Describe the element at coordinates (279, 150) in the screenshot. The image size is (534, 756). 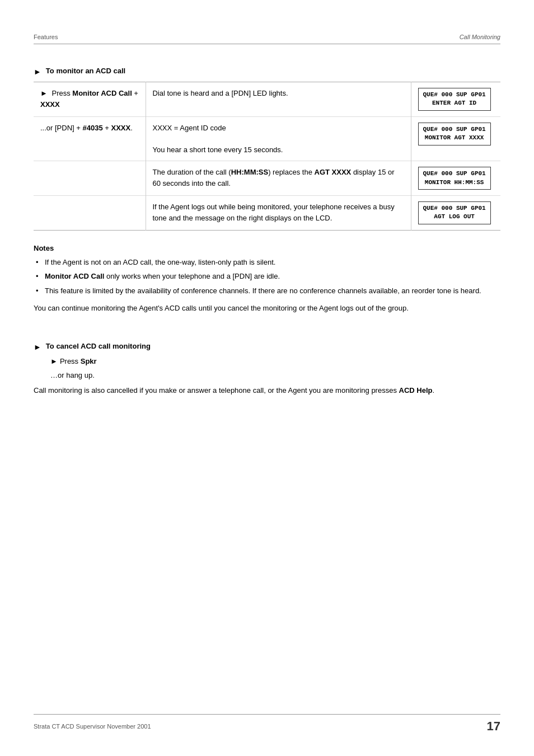
I see `desc-text-2b: You hear a short tone every 15 seconds.` at that location.